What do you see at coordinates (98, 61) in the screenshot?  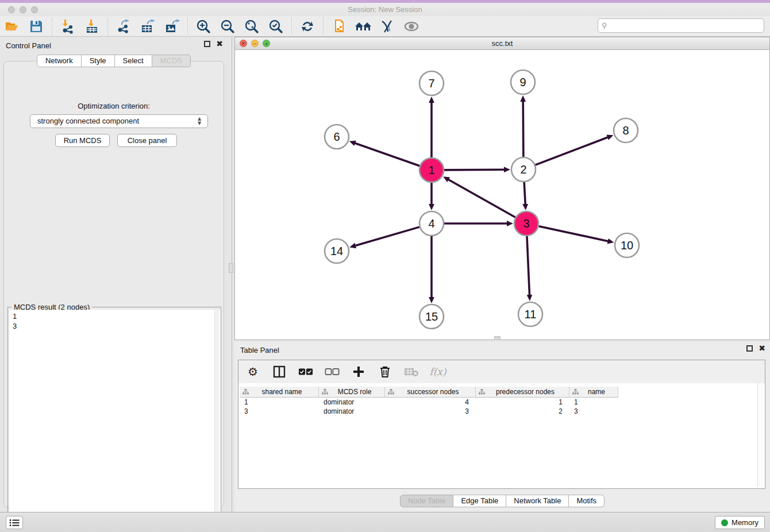 I see `control-tab-style: Style` at bounding box center [98, 61].